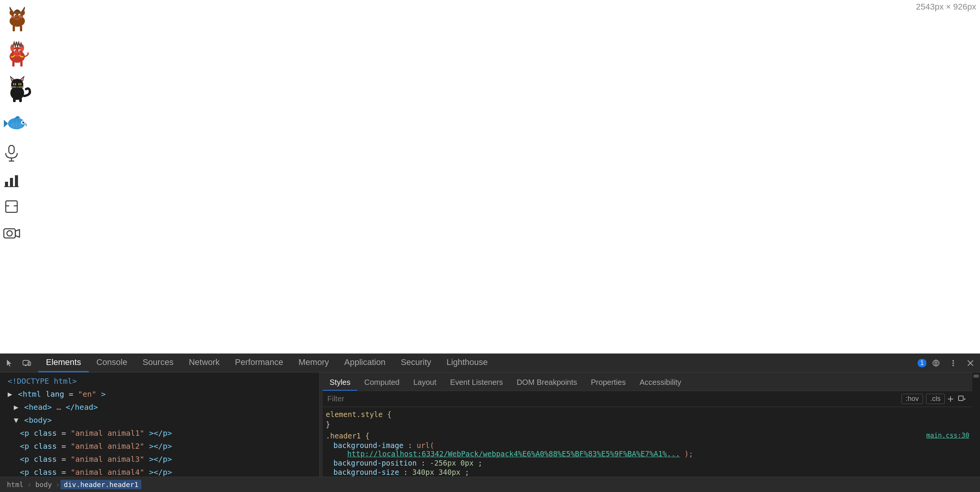 The width and height of the screenshot is (980, 492). What do you see at coordinates (112, 363) in the screenshot?
I see `tab-console: Console` at bounding box center [112, 363].